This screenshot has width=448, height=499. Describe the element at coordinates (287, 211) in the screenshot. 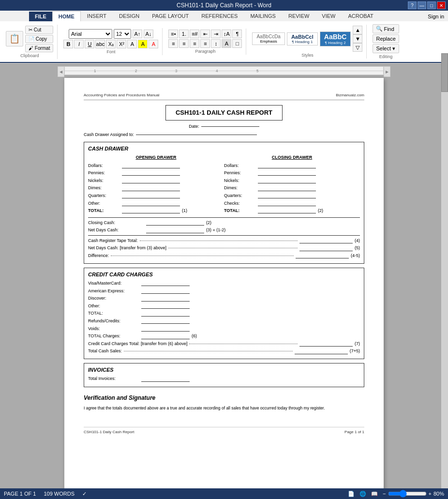

I see `close-total-field` at that location.